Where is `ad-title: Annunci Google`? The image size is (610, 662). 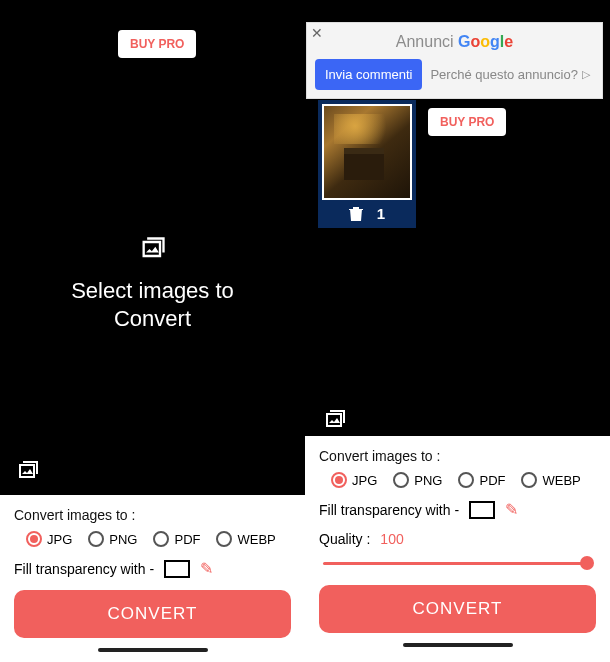
ad-title: Annunci Google is located at coordinates (454, 41).